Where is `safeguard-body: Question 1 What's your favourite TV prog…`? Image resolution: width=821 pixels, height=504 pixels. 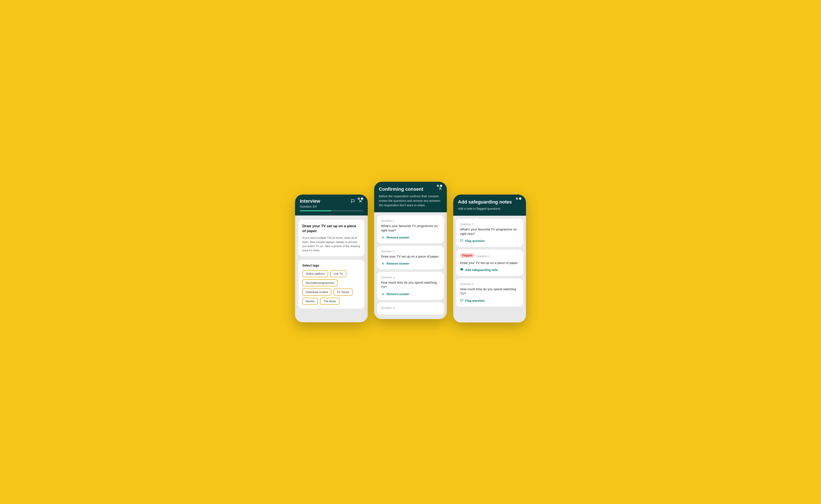
safeguard-body: Question 1 What's your favourite TV prog… is located at coordinates (490, 269).